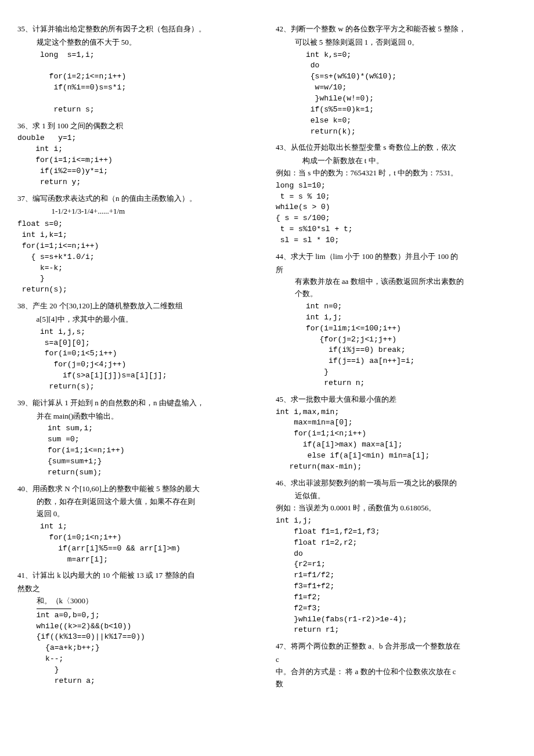 The width and height of the screenshot is (534, 756). Describe the element at coordinates (54, 609) in the screenshot. I see `separator-line` at that location.